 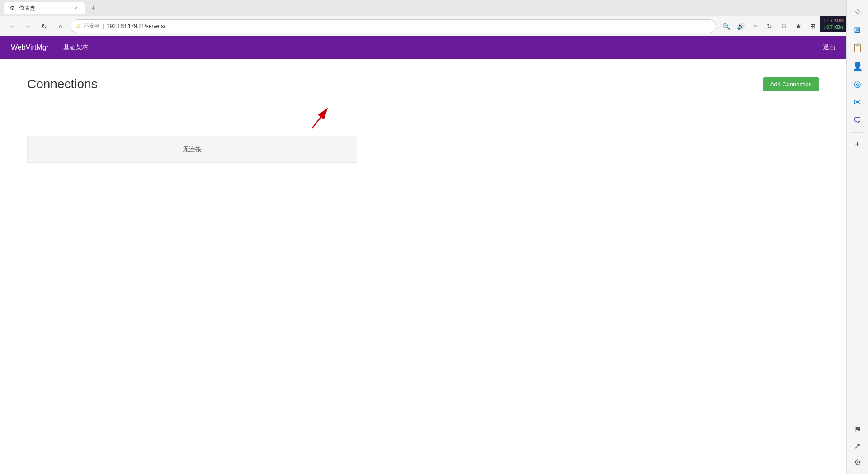 What do you see at coordinates (30, 47) in the screenshot?
I see `app-brand: WebVirtMgr` at bounding box center [30, 47].